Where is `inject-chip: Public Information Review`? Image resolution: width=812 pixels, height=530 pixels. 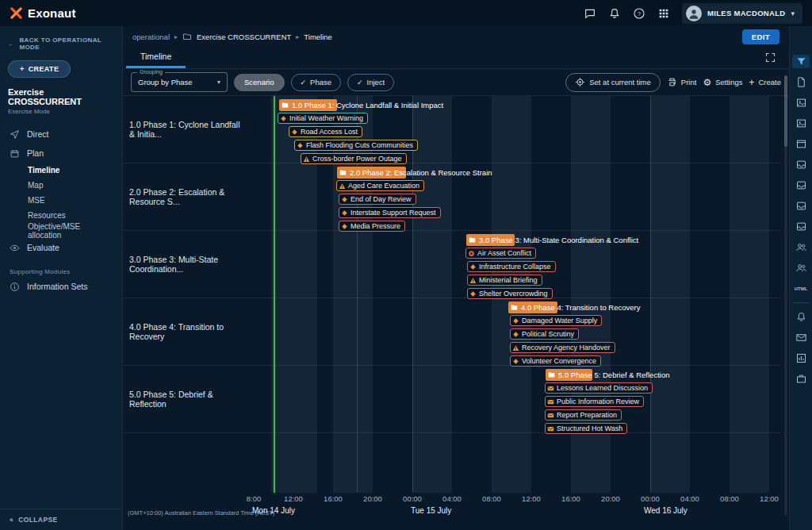 inject-chip: Public Information Review is located at coordinates (595, 401).